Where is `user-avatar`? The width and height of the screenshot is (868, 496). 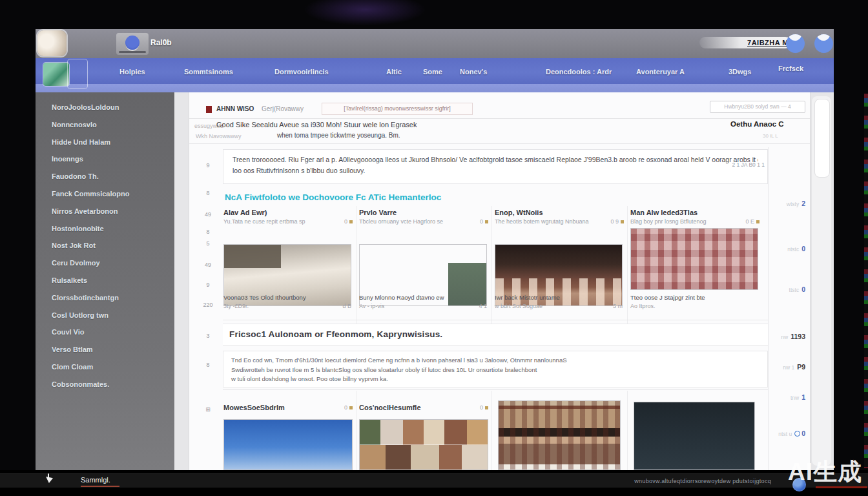 user-avatar is located at coordinates (52, 43).